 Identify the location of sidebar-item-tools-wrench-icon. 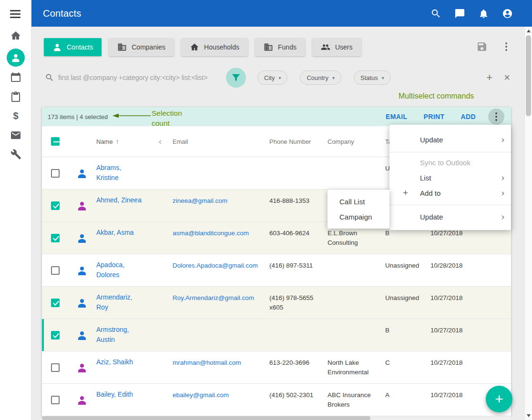
(16, 154).